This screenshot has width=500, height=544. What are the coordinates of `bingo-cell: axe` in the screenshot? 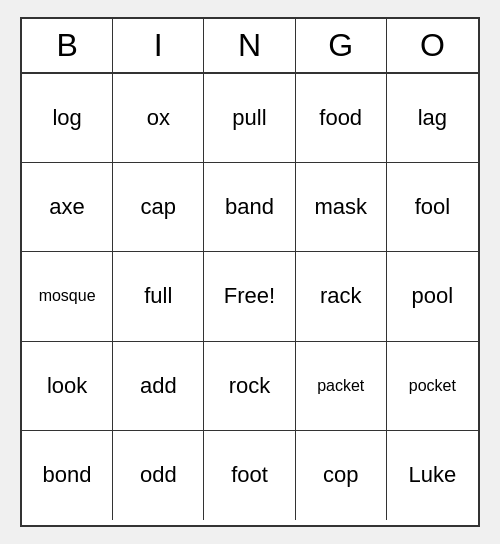 It's located at (68, 208).